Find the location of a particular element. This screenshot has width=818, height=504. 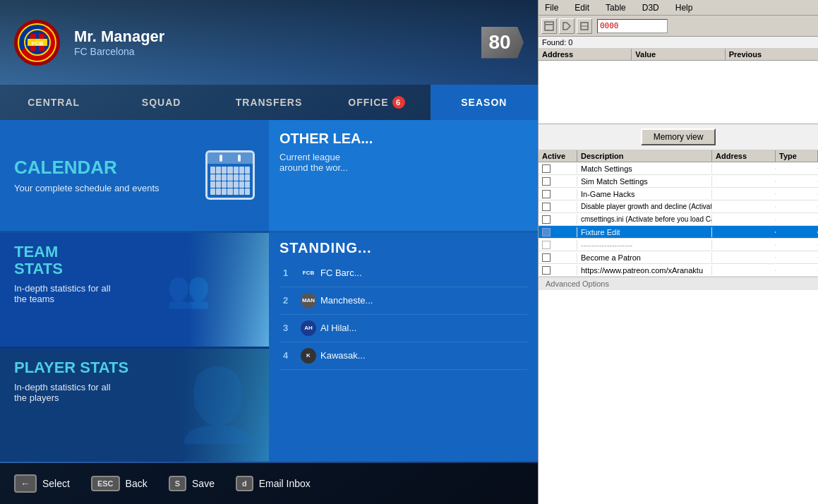

barcelona-crest: FCB is located at coordinates (37, 42).